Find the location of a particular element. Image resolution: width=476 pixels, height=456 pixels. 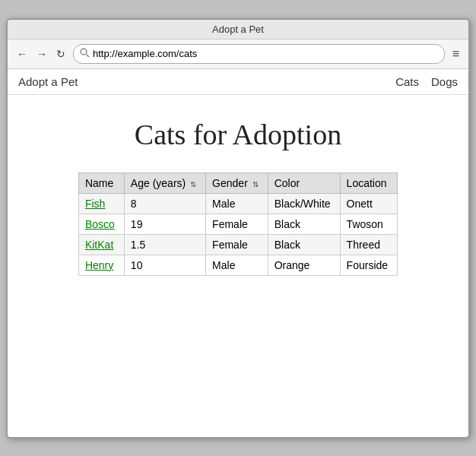

cat-link-kitkat: KitKat is located at coordinates (99, 245).